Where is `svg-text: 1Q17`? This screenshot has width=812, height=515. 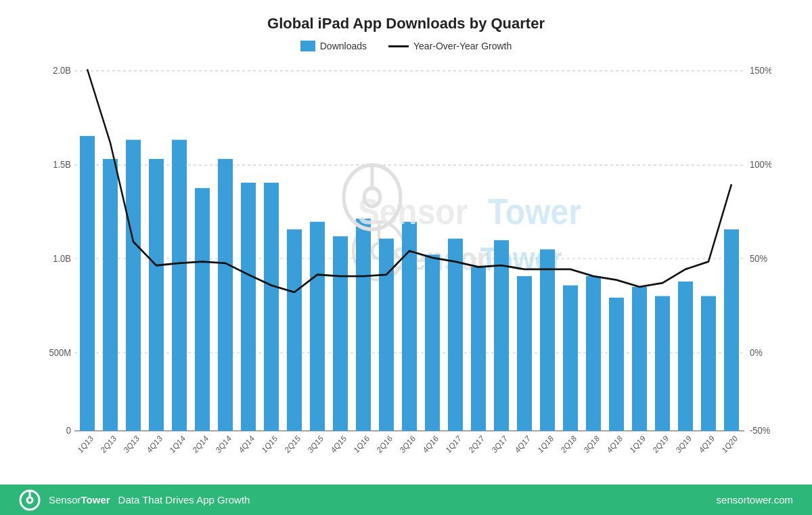 svg-text: 1Q17 is located at coordinates (453, 444).